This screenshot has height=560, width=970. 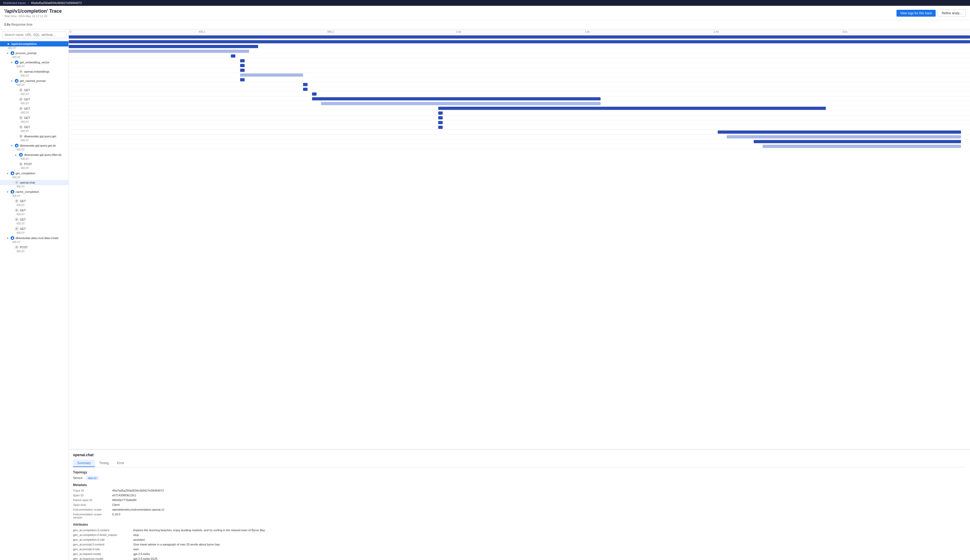 I want to click on tab-error: Error, so click(x=121, y=463).